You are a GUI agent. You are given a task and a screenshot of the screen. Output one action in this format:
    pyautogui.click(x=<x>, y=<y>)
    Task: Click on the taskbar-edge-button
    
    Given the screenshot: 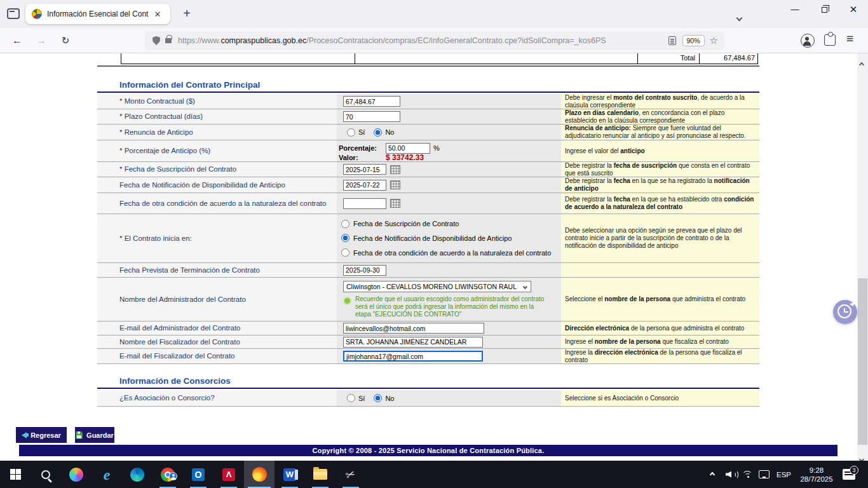 What is the action you would take?
    pyautogui.click(x=137, y=474)
    